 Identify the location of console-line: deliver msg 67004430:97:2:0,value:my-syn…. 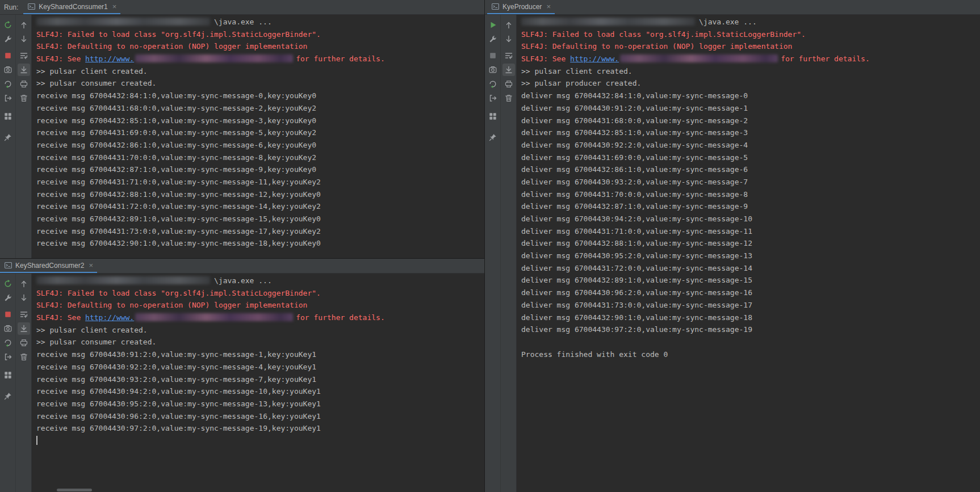
(751, 330).